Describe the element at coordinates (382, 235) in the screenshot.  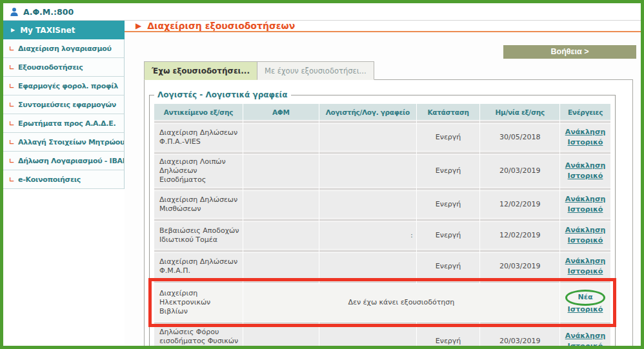
I see `table-row: Βεβαιώσεις Αποδοχών Ιδιωτικού Τομέα : Εν…` at that location.